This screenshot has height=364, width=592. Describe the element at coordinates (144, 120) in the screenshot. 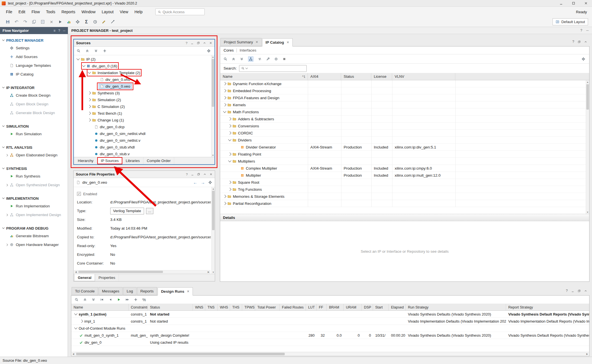

I see `tree-item-change-log: Change Log (1)` at that location.